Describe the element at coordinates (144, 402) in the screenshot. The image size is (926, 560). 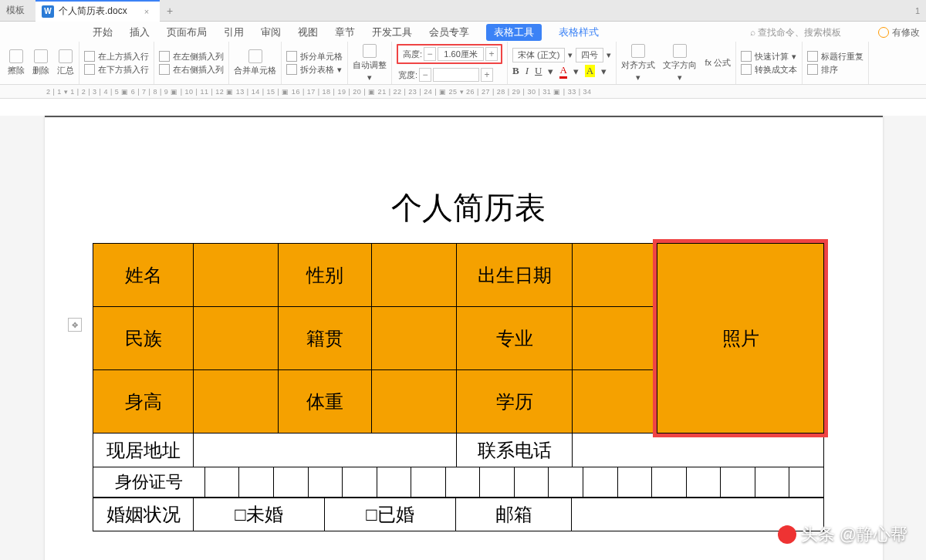
I see `cell-height-label: 身高` at that location.